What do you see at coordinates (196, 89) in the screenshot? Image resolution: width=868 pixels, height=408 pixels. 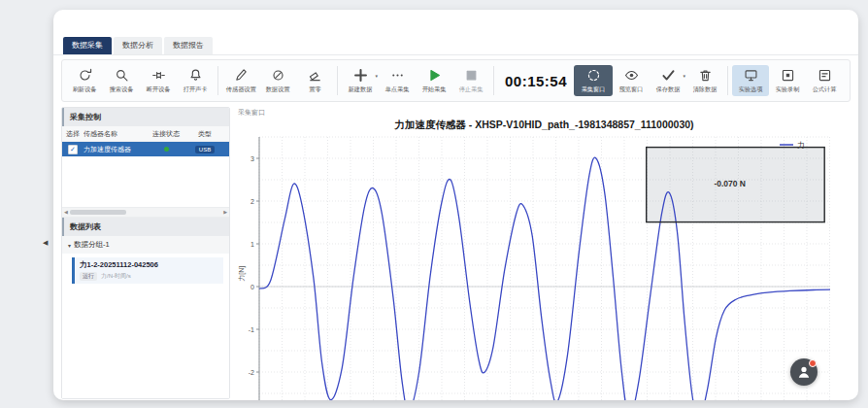 I see `toolbar-button-label: 打开声卡` at bounding box center [196, 89].